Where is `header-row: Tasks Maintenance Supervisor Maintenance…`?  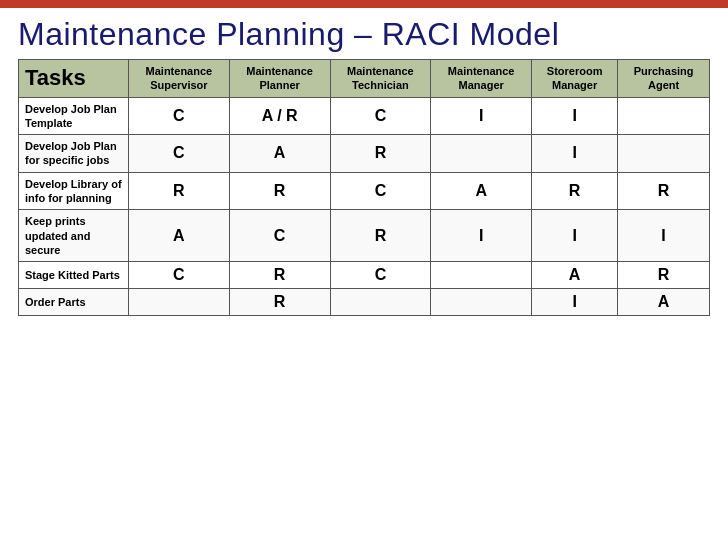
header-row: Tasks Maintenance Supervisor Maintenance… is located at coordinates (364, 79).